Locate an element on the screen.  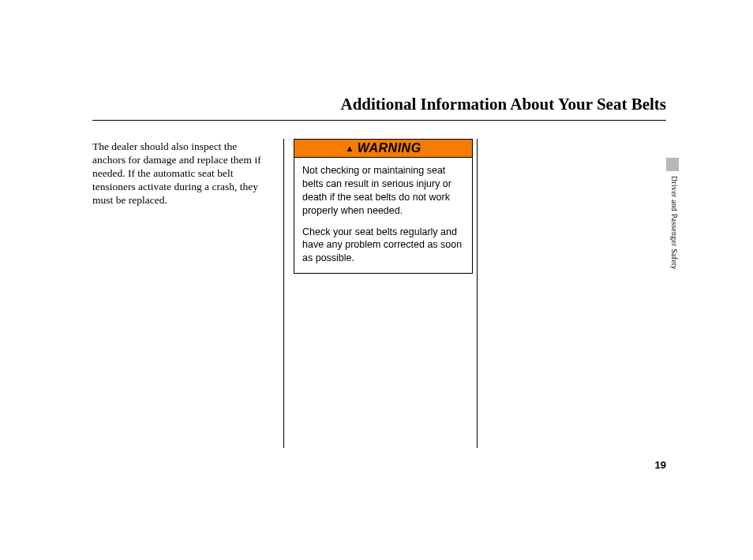
warning-icon: ▲ is located at coordinates (349, 148).